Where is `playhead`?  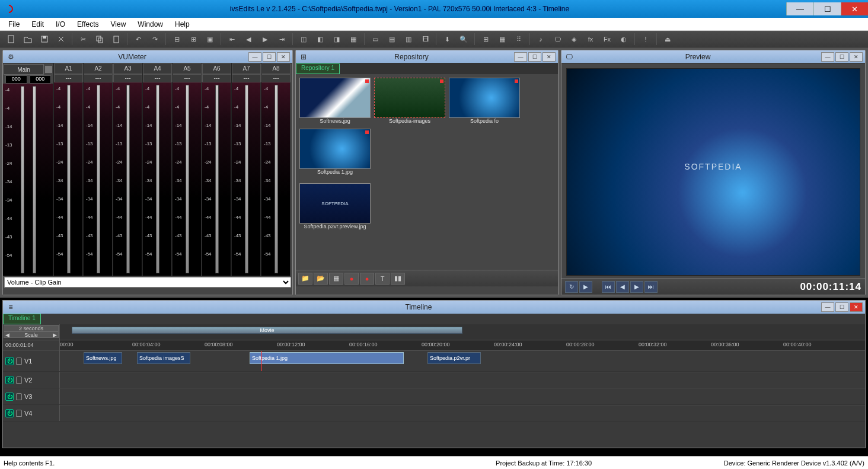
playhead is located at coordinates (262, 361).